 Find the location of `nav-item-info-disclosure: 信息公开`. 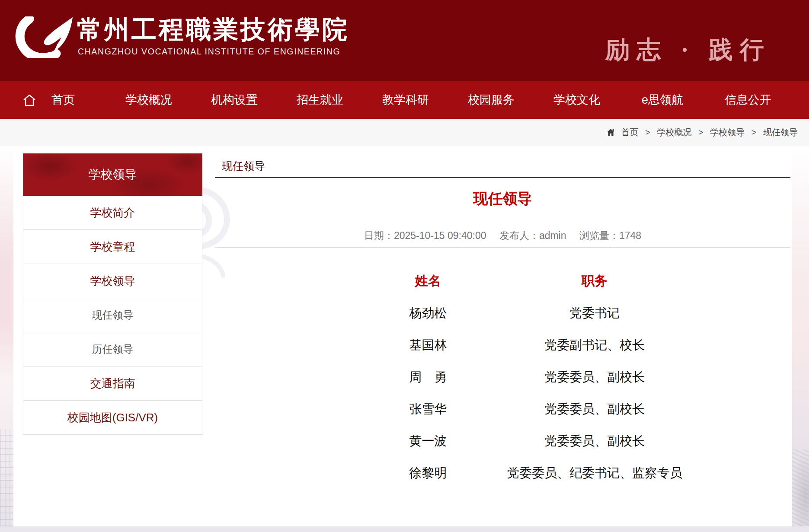

nav-item-info-disclosure: 信息公开 is located at coordinates (748, 100).